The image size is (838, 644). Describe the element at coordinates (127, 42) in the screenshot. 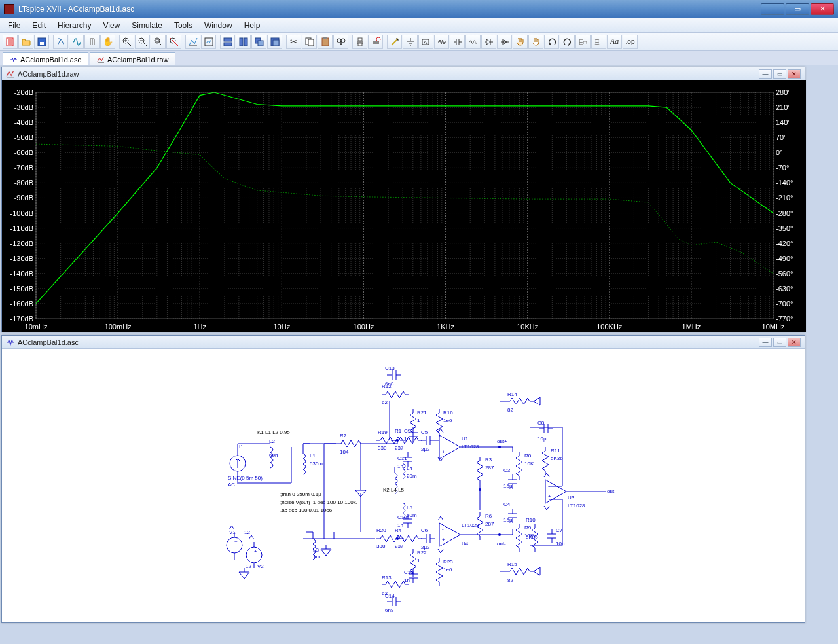

I see `tb-zoom-in` at that location.